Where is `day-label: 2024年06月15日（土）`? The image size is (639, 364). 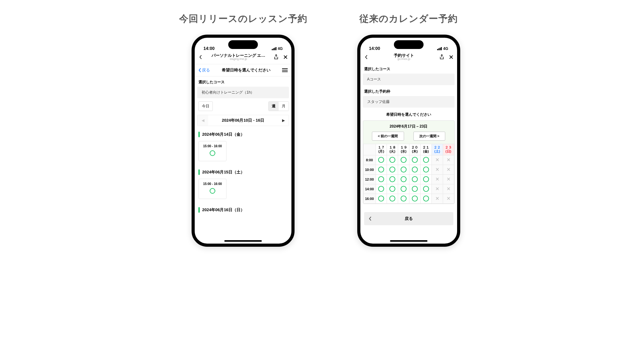
day-label: 2024年06月15日（土） is located at coordinates (223, 172).